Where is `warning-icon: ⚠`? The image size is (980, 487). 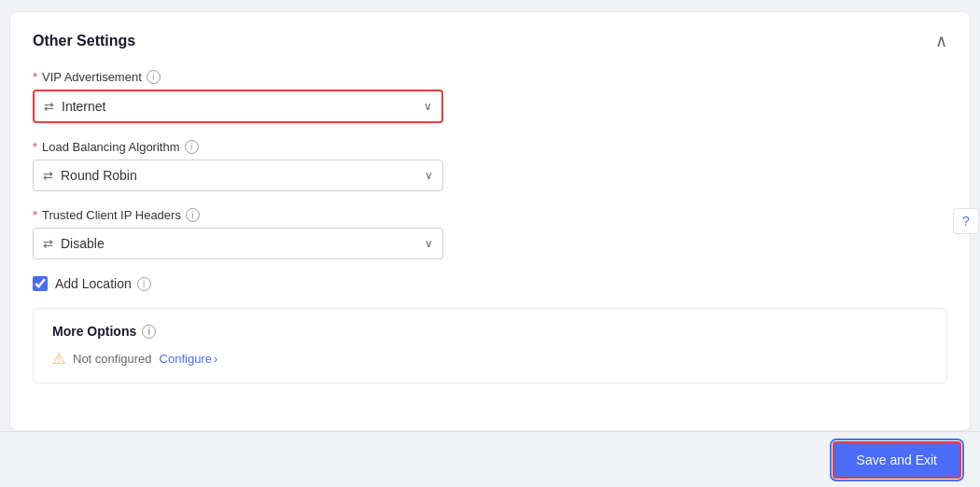 warning-icon: ⚠ is located at coordinates (59, 358).